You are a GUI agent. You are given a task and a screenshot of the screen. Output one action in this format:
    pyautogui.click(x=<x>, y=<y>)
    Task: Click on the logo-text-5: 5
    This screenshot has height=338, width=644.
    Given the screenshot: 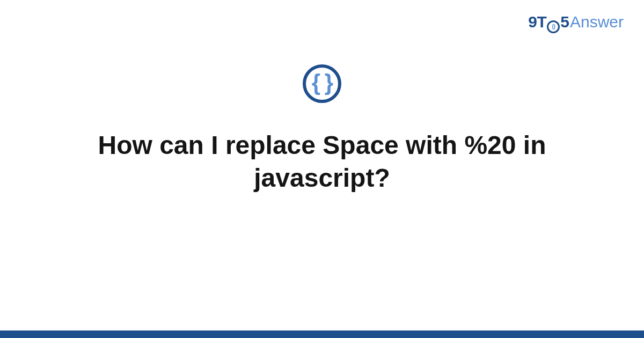 What is the action you would take?
    pyautogui.click(x=565, y=22)
    